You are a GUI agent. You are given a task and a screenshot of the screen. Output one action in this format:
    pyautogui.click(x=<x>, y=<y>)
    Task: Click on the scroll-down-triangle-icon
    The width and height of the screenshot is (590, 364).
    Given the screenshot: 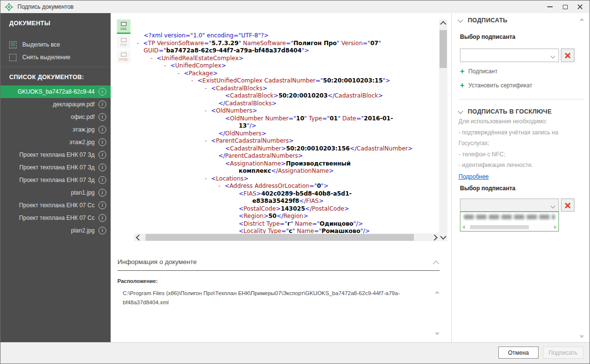 What is the action you would take?
    pyautogui.click(x=437, y=334)
    